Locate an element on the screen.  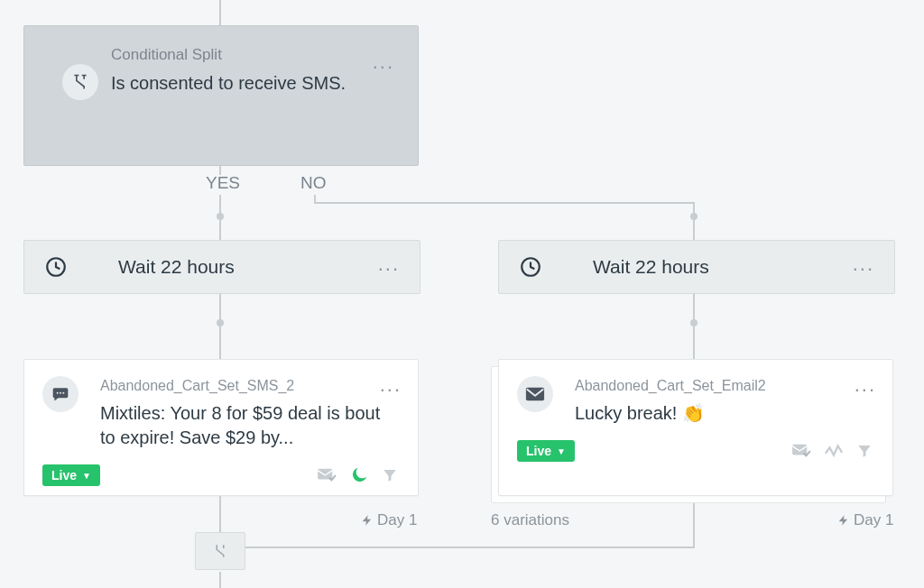
sms-message-card: Abandoned_Cart_Set_SMS_2 Mixtiles: Your … is located at coordinates (221, 427).